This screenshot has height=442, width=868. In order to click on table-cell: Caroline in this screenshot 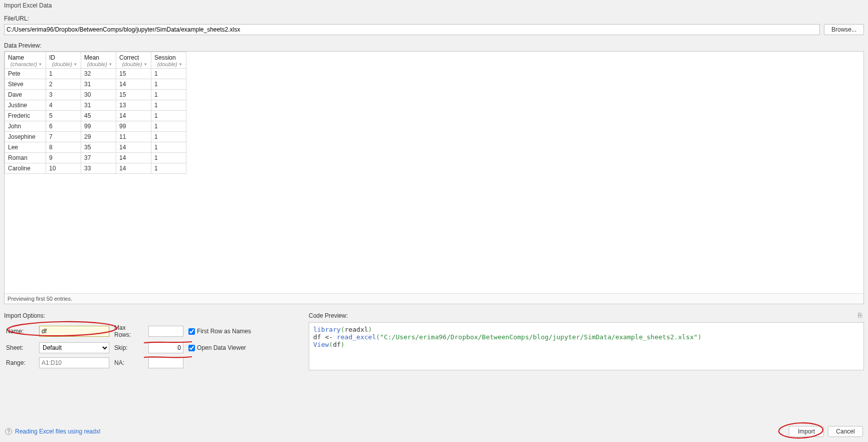, I will do `click(26, 168)`.